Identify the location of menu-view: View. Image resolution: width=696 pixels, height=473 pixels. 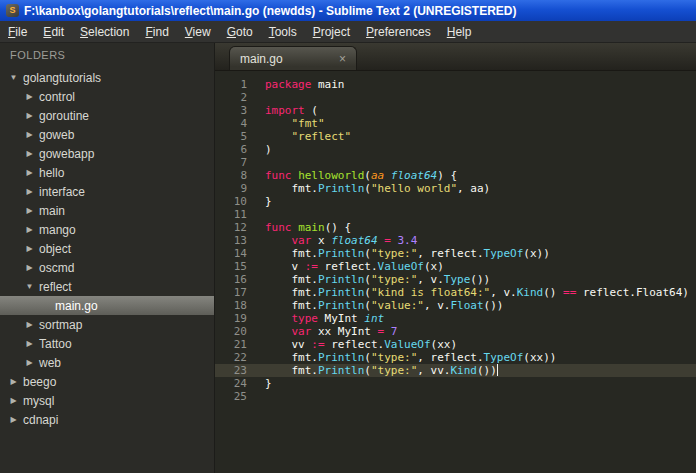
(198, 32).